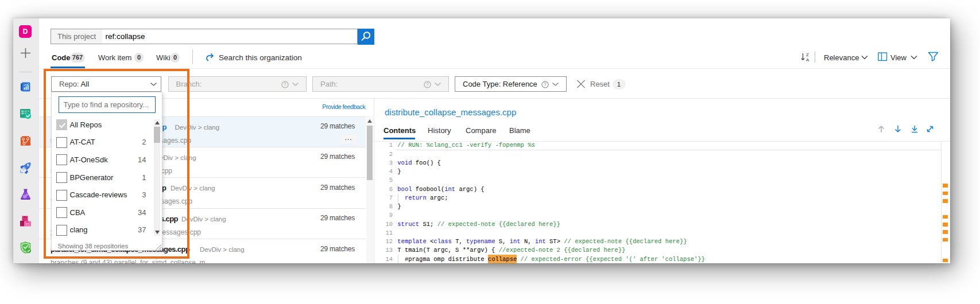 The image size is (980, 304). Describe the element at coordinates (808, 60) in the screenshot. I see `svg-text: A` at that location.